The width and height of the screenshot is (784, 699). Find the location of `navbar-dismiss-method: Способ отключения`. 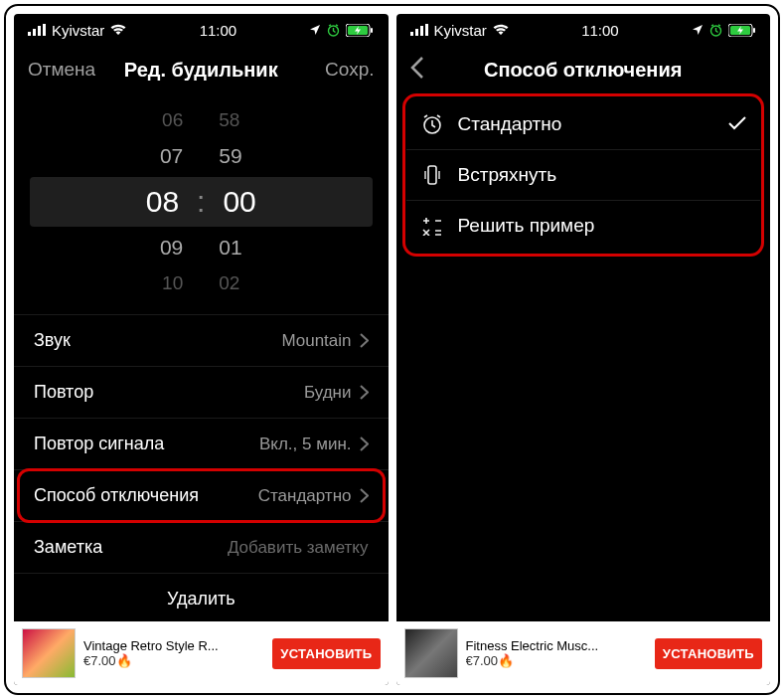

navbar-dismiss-method: Способ отключения is located at coordinates (584, 70).